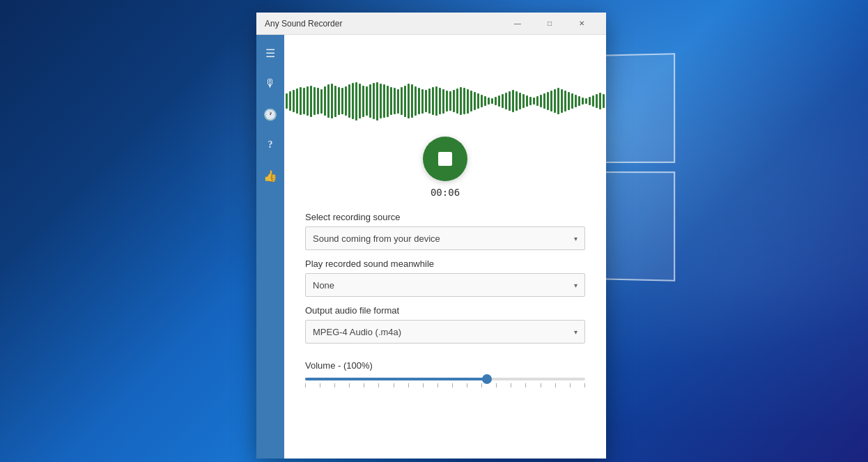  What do you see at coordinates (445, 379) in the screenshot?
I see `volume-slider-track` at bounding box center [445, 379].